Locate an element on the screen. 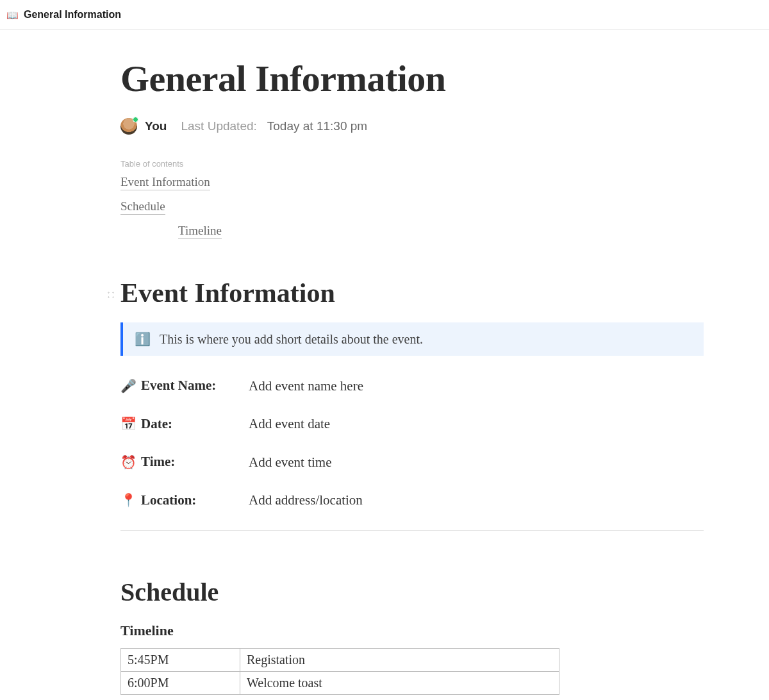 The width and height of the screenshot is (769, 700). timeline-time-cell: 6:00PM is located at coordinates (181, 683).